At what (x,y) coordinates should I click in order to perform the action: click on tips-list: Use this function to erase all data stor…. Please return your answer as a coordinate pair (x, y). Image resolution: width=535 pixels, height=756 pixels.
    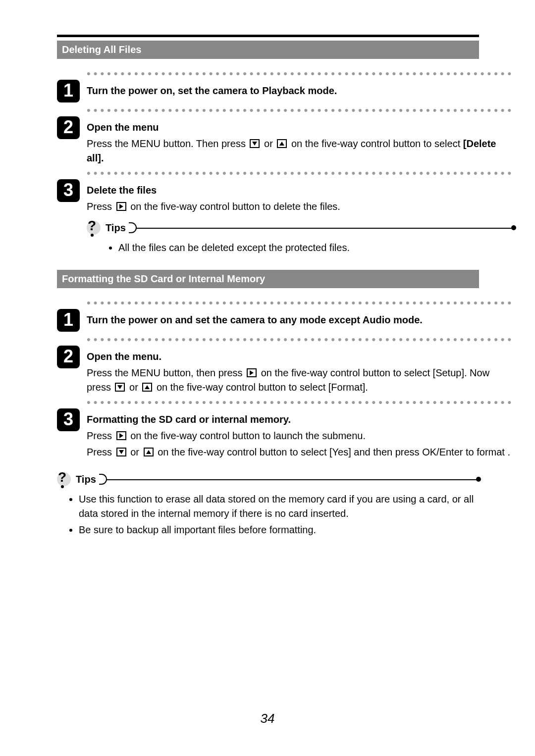
    Looking at the image, I should click on (268, 515).